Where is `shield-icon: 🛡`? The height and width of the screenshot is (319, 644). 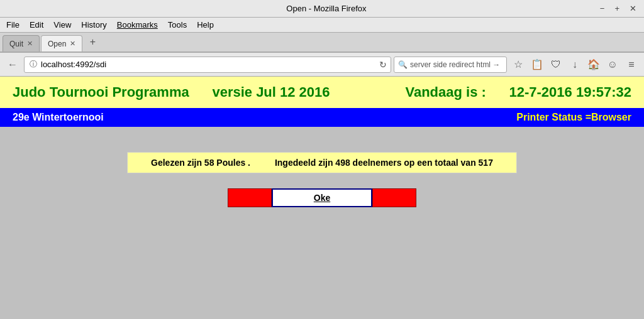 shield-icon: 🛡 is located at coordinates (556, 65).